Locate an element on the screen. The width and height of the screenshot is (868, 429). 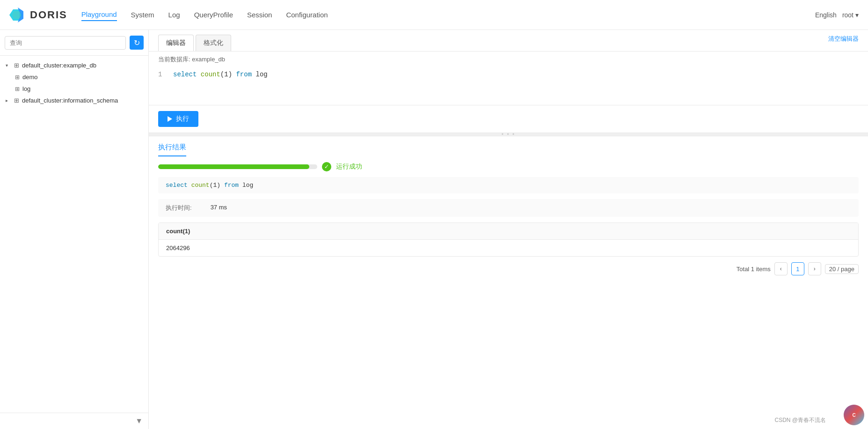
results-table-wrapper: count(1) 2064296 is located at coordinates (508, 240).